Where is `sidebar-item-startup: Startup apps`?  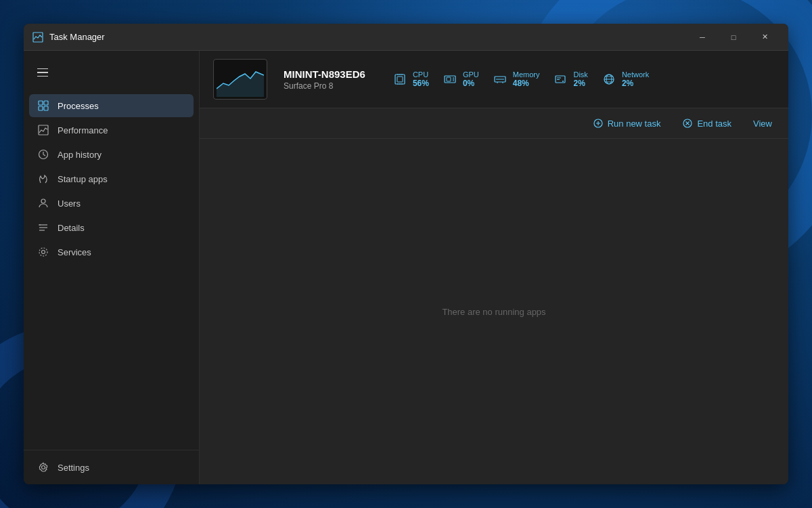 sidebar-item-startup: Startup apps is located at coordinates (111, 179).